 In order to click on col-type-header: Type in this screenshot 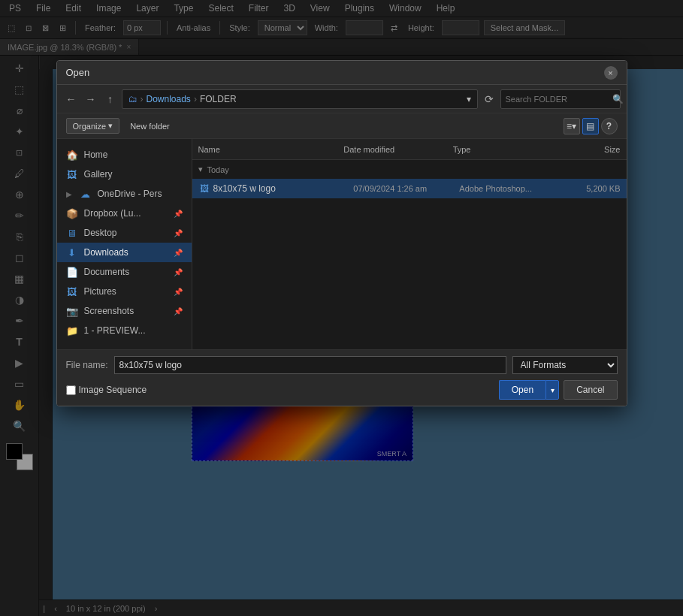, I will do `click(508, 149)`.